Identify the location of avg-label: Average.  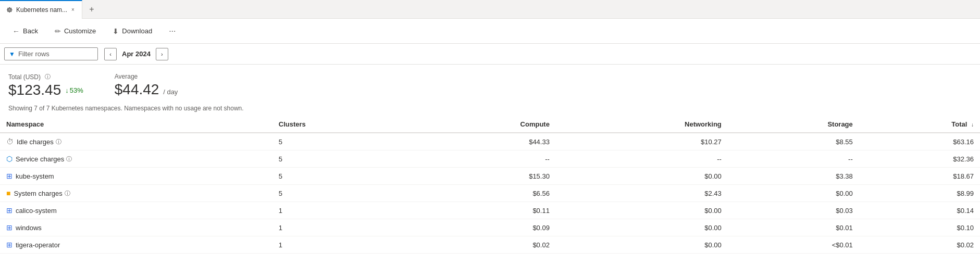
(146, 77).